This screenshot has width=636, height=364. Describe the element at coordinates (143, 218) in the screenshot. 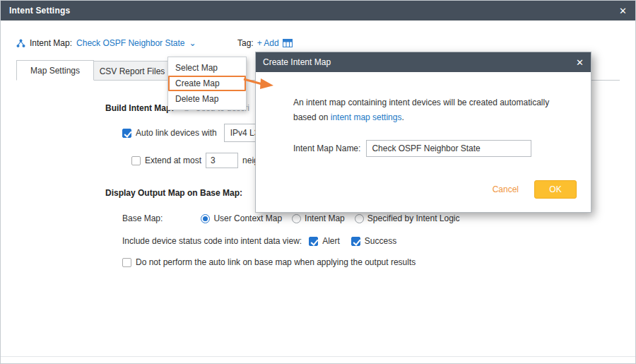

I see `base-map-label: Base Map:` at that location.